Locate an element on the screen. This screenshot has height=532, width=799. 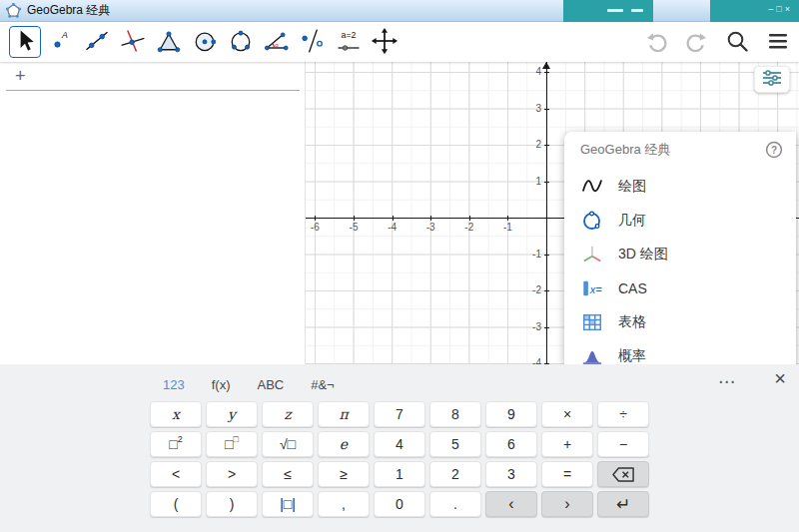
y-tick-label: 1 is located at coordinates (530, 182).